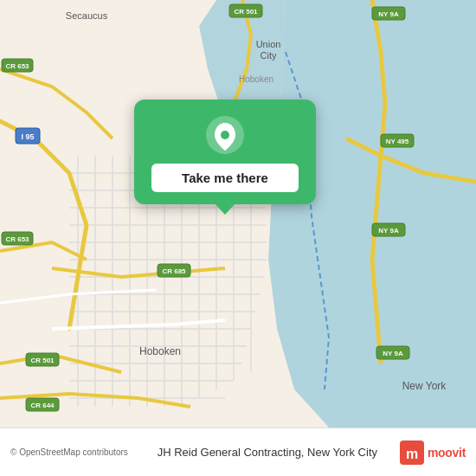 The width and height of the screenshot is (476, 476). What do you see at coordinates (225, 152) in the screenshot?
I see `popup-card: Take me there` at bounding box center [225, 152].